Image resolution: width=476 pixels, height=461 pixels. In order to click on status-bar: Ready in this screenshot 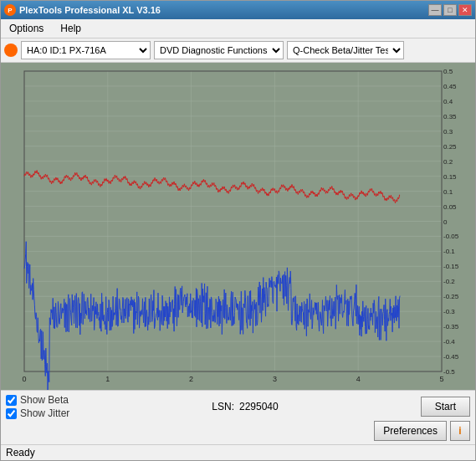, I will do `click(238, 452)`.